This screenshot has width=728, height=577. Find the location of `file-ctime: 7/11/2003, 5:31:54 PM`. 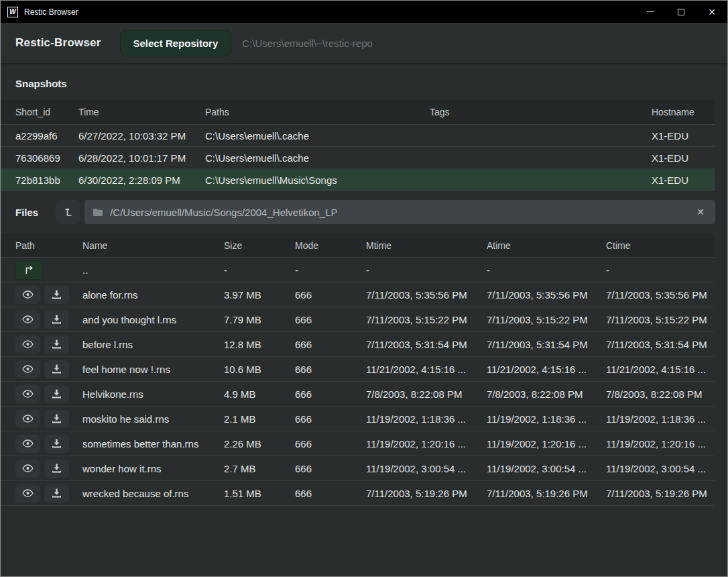

file-ctime: 7/11/2003, 5:31:54 PM is located at coordinates (660, 345).